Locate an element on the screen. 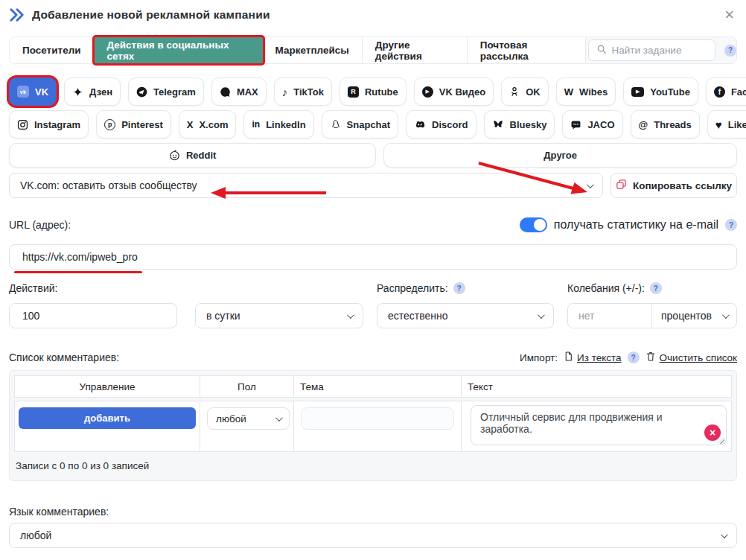 This screenshot has width=746, height=560. distribute-label: Распределить: is located at coordinates (412, 288).